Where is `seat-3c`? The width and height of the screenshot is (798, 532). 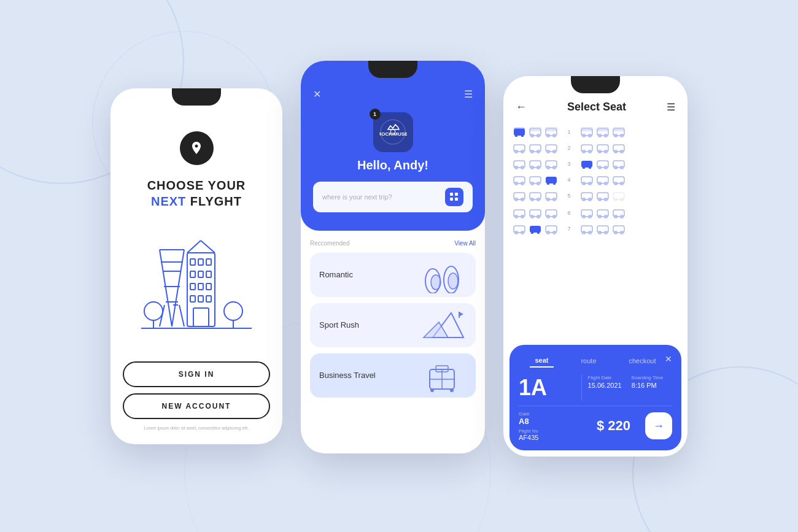
seat-3c is located at coordinates (551, 164).